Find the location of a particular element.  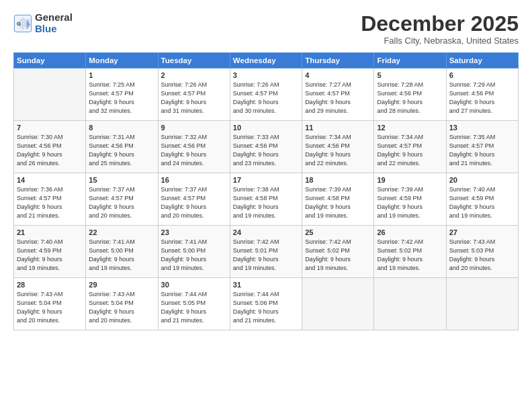

day-number: 29 is located at coordinates (122, 285).